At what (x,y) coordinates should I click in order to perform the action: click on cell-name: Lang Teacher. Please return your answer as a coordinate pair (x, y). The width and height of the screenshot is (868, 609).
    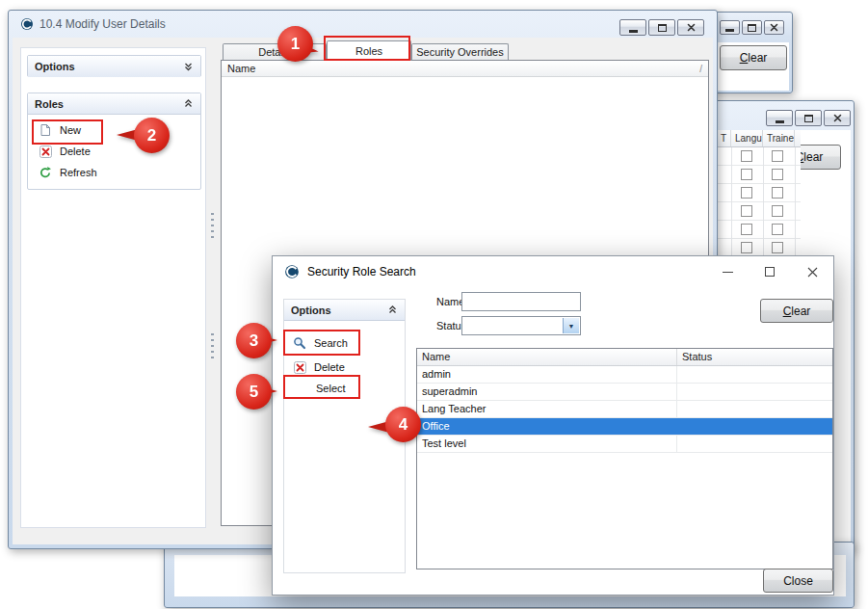
    Looking at the image, I should click on (547, 409).